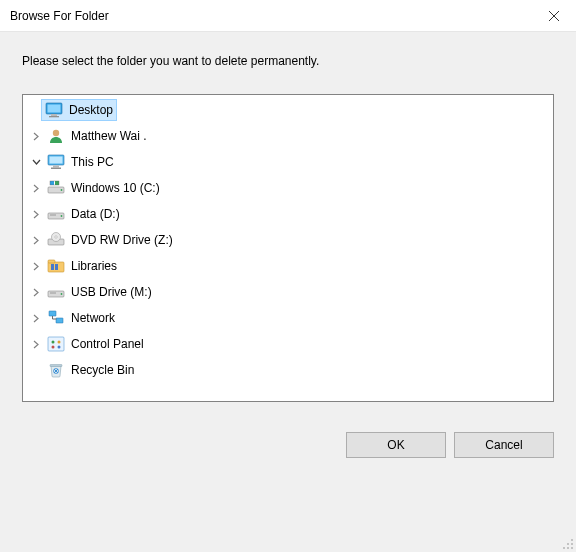  Describe the element at coordinates (554, 16) in the screenshot. I see `close-icon` at that location.